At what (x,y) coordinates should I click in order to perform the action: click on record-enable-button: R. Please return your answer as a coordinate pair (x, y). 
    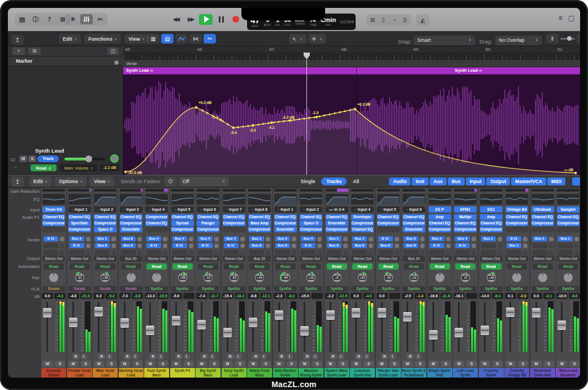
    Looking at the image, I should click on (282, 357).